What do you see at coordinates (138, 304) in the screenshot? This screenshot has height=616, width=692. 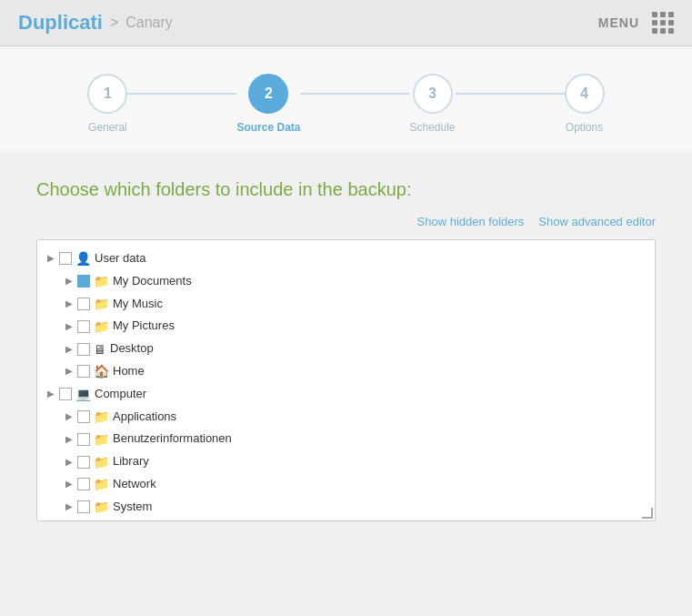 I see `label-my-music: My Music` at bounding box center [138, 304].